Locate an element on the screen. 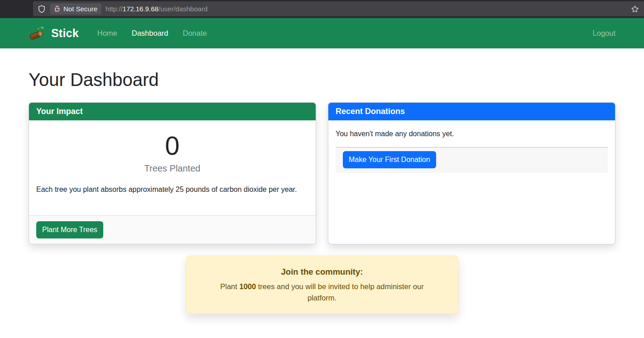 This screenshot has height=338, width=644. alert-text-suffix: trees and you will be invited to help ad… is located at coordinates (340, 292).